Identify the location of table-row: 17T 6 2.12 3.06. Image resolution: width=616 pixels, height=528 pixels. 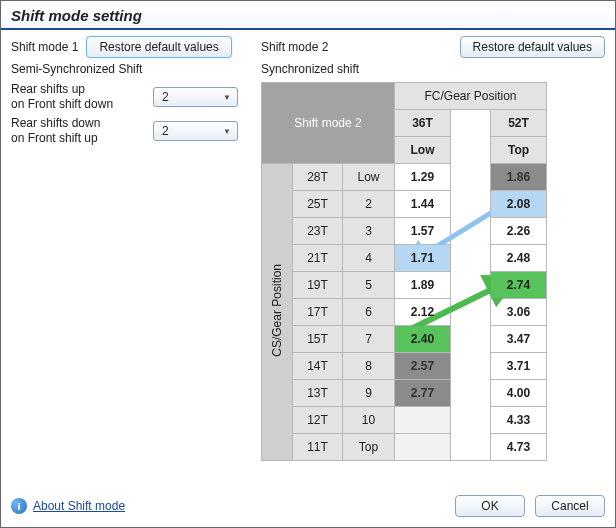
(404, 312).